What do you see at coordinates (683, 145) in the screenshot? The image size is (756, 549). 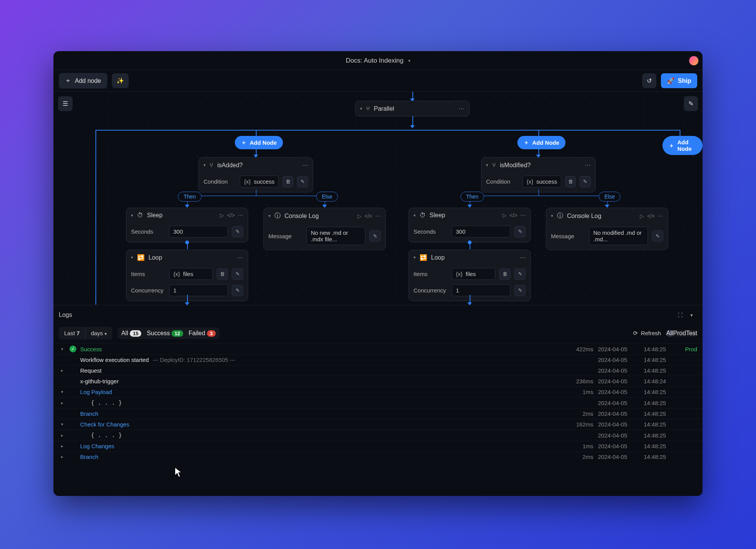 I see `add-node-pill-c: ＋ Add Node` at bounding box center [683, 145].